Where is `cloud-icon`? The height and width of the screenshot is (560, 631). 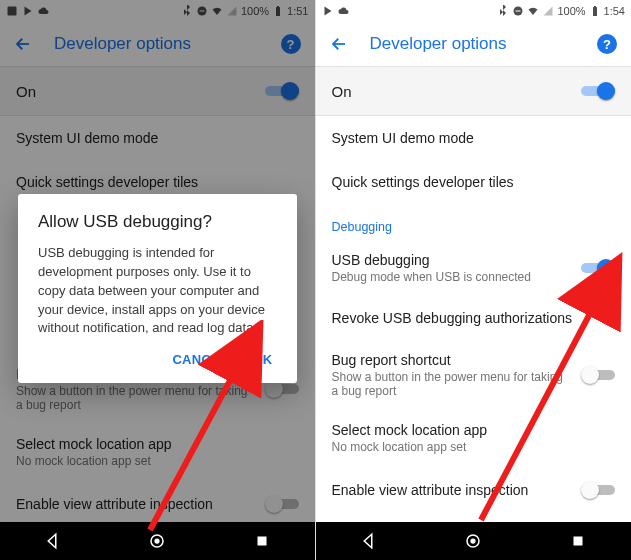
cloud-icon is located at coordinates (344, 11).